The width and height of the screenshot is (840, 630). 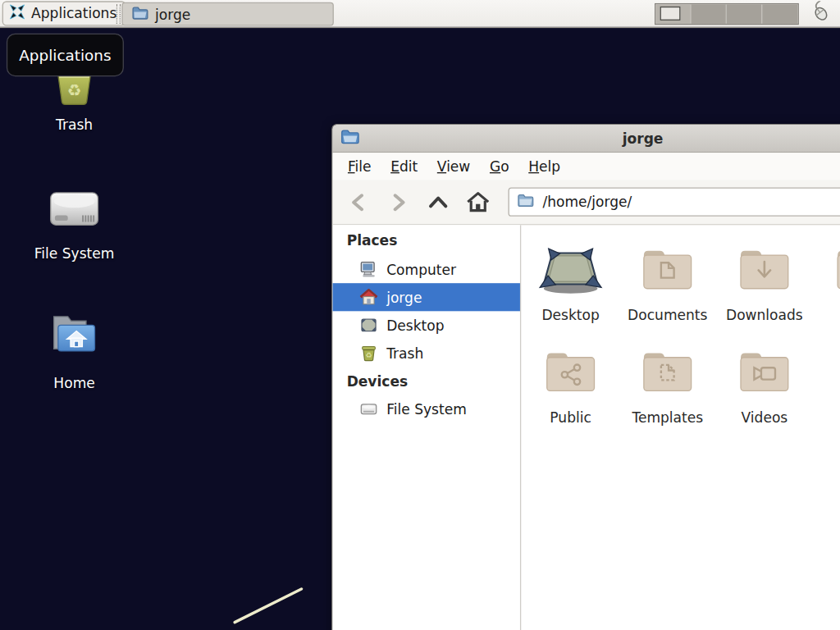 I want to click on desktop-icon-file-system: File System, so click(x=75, y=226).